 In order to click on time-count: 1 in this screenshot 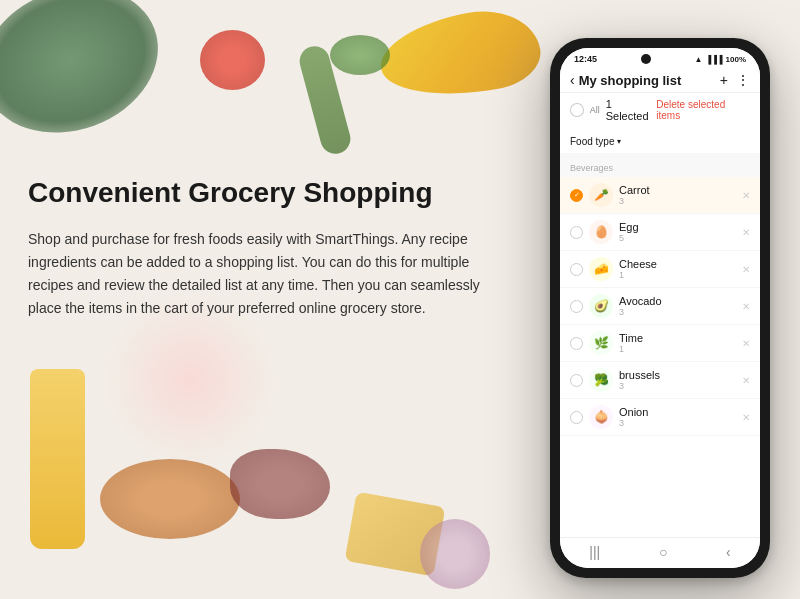, I will do `click(678, 349)`.